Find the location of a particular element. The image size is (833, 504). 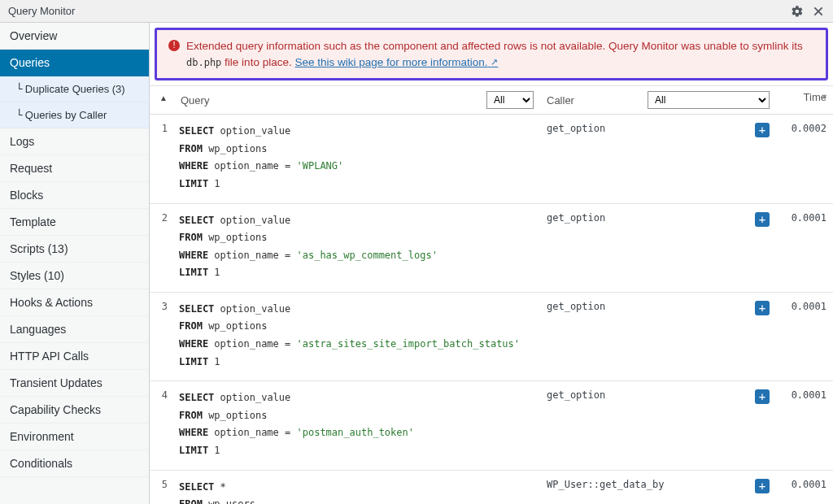

sidebar-item-conditionals: Conditionals is located at coordinates (75, 463).